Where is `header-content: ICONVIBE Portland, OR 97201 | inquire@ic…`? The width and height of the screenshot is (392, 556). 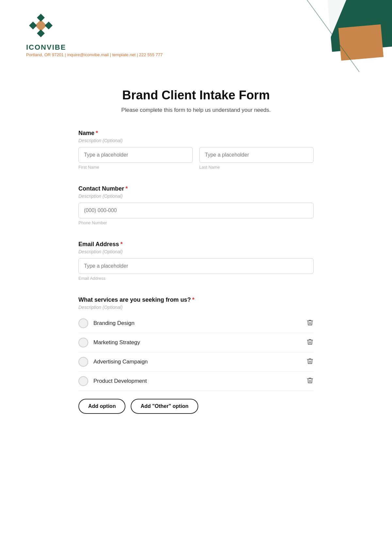 header-content: ICONVIBE Portland, OR 97201 | inquire@ic… is located at coordinates (94, 35).